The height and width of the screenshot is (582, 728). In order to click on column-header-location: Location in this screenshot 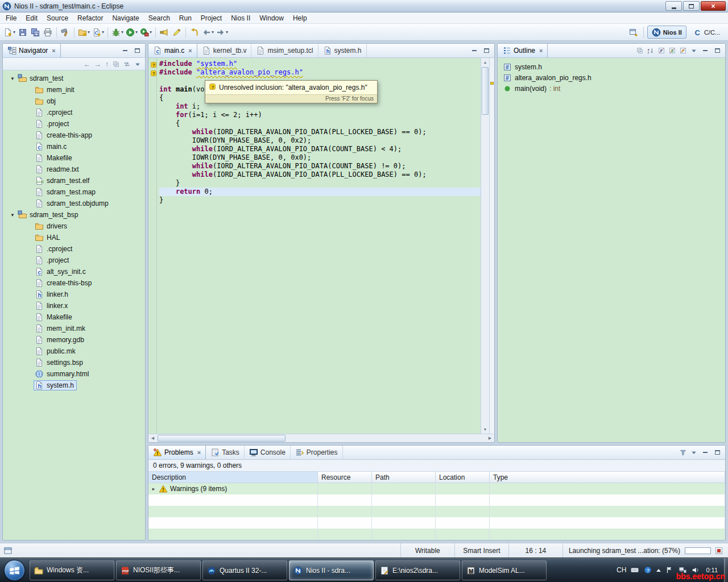, I will do `click(463, 477)`.